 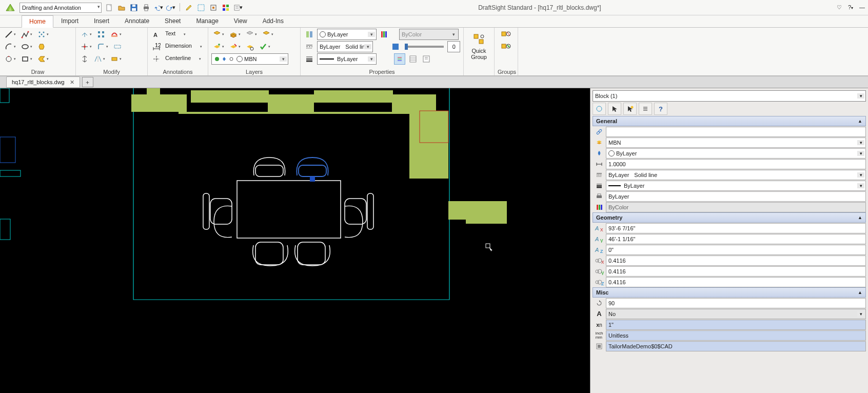 I want to click on layer-off: ▾, so click(x=235, y=47).